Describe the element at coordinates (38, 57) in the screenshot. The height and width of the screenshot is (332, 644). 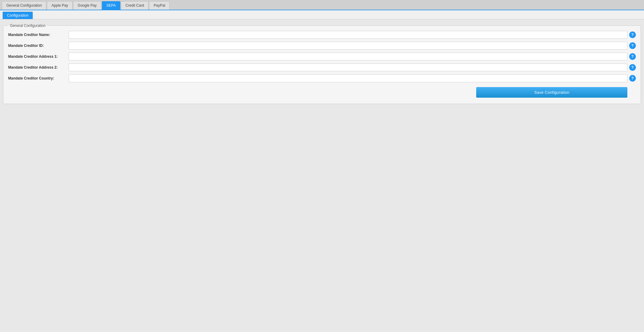
I see `label-mandate-creditor-address-1: Mandate Creditor Address 1:` at that location.